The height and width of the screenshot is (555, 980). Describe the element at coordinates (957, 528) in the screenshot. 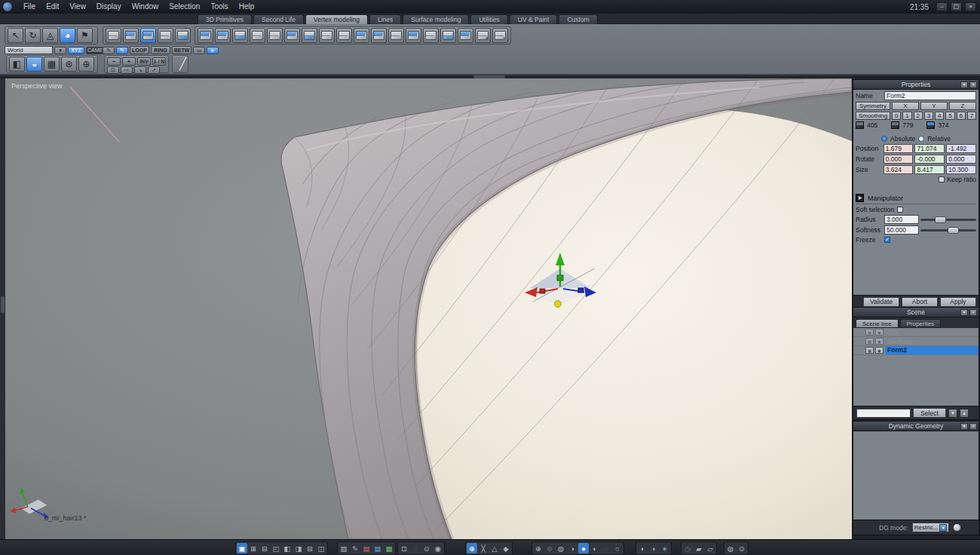

I see `dg-preview-sphere-icon` at that location.